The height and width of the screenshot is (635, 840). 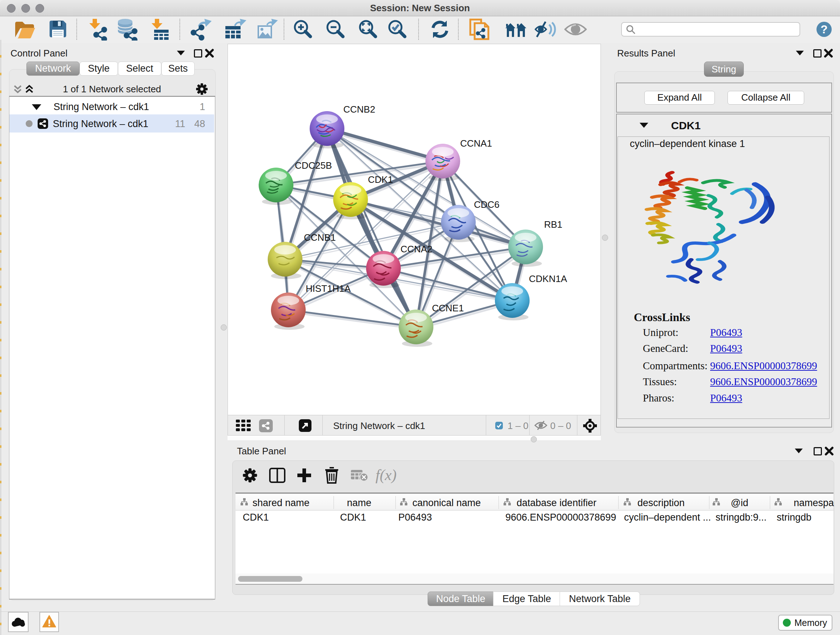 I want to click on svg-text: CDKN1A, so click(x=548, y=279).